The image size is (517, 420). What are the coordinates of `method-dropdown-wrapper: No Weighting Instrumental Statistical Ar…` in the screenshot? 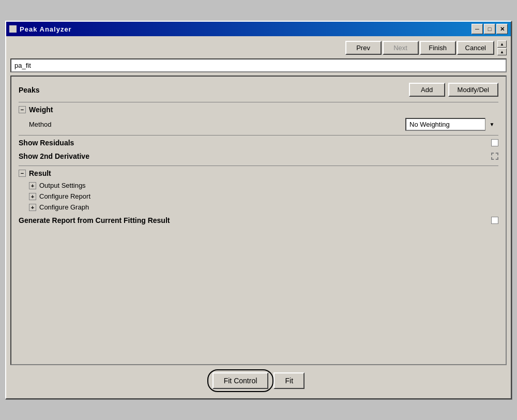 It's located at (452, 124).